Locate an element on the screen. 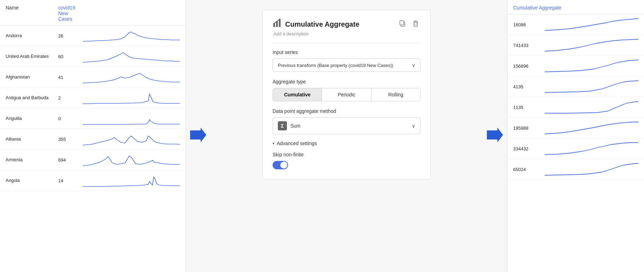 This screenshot has width=644, height=272. copy-button is located at coordinates (402, 25).